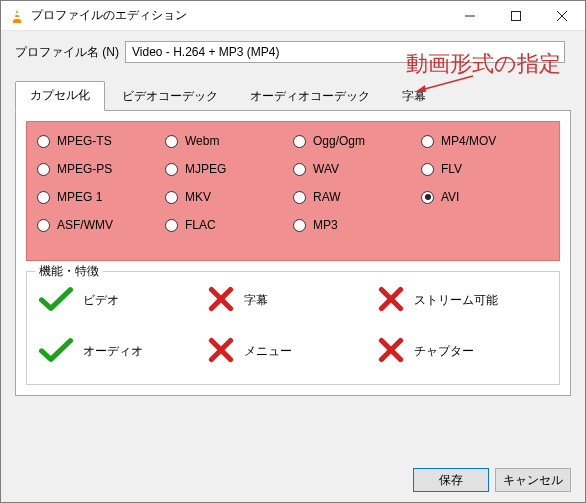  Describe the element at coordinates (101, 197) in the screenshot. I see `radio-mpeg1: MPEG 1` at that location.